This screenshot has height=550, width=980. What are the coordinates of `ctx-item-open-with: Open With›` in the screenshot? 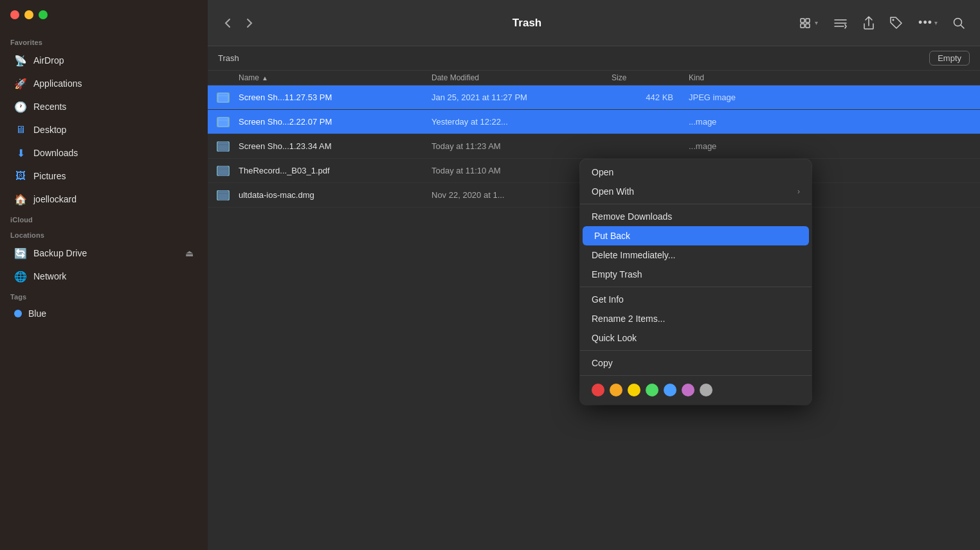 It's located at (696, 191).